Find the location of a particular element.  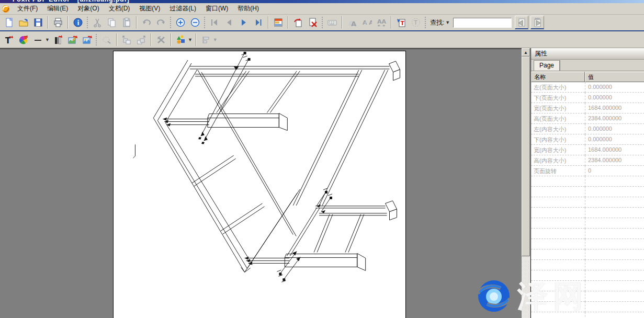

column-header-value: 值 is located at coordinates (614, 77).